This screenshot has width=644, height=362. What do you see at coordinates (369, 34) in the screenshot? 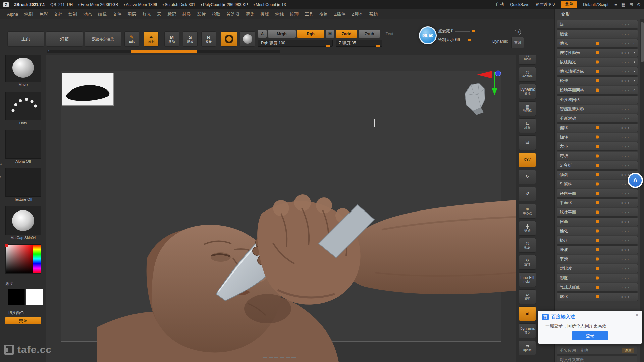
I see `mode-button: Zsub` at bounding box center [369, 34].